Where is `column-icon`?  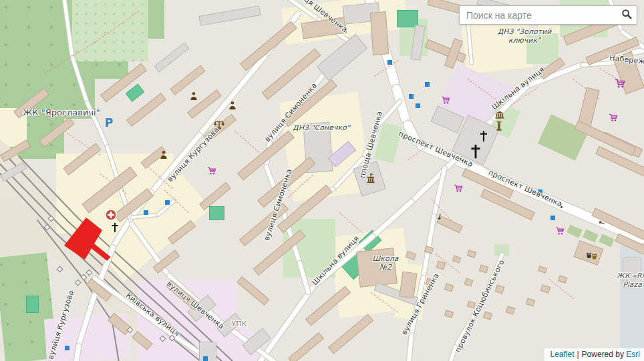 column-icon is located at coordinates (499, 126).